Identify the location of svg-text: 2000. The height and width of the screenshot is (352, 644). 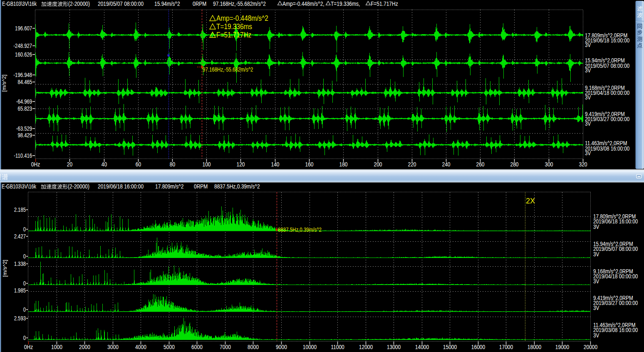
(85, 347).